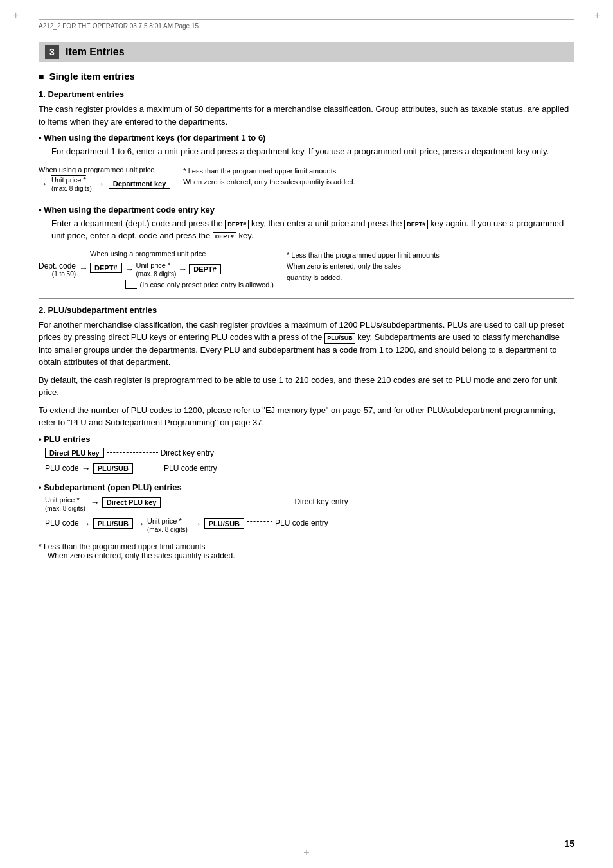 This screenshot has height=868, width=613. I want to click on note1-line1: * Less than the programmed upper limit a…, so click(379, 172).